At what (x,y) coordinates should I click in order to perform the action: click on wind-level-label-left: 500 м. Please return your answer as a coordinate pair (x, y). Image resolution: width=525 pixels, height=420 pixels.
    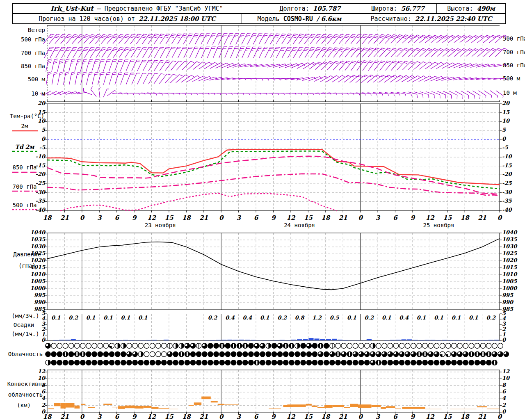
    Looking at the image, I should click on (37, 79).